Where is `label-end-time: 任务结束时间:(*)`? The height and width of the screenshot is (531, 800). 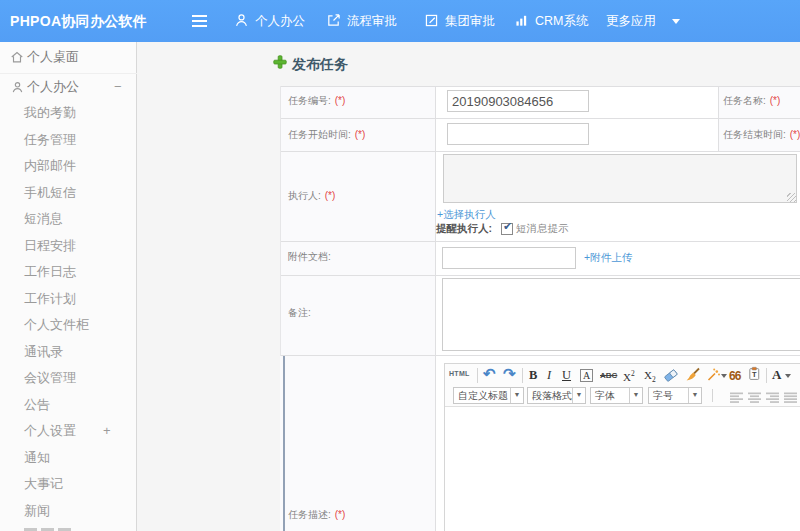 label-end-time: 任务结束时间:(*) is located at coordinates (762, 135).